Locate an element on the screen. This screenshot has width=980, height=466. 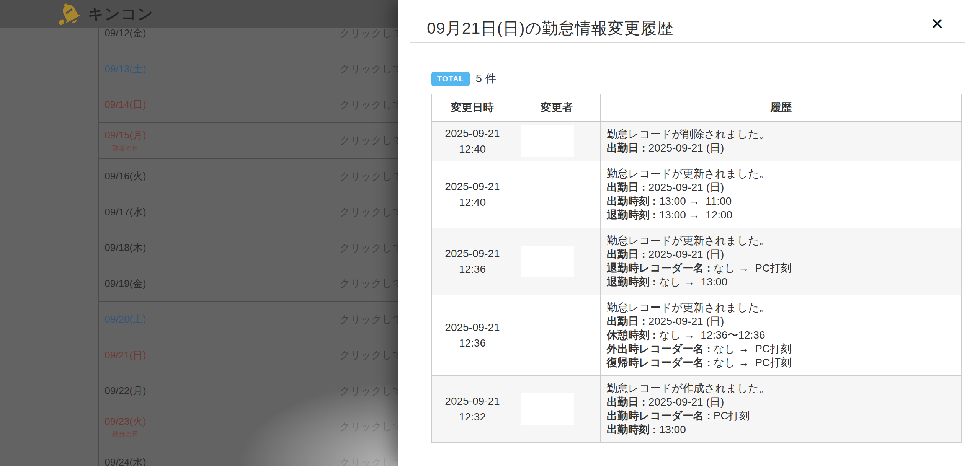
calendar-date-cell: 09/16(火) is located at coordinates (126, 177).